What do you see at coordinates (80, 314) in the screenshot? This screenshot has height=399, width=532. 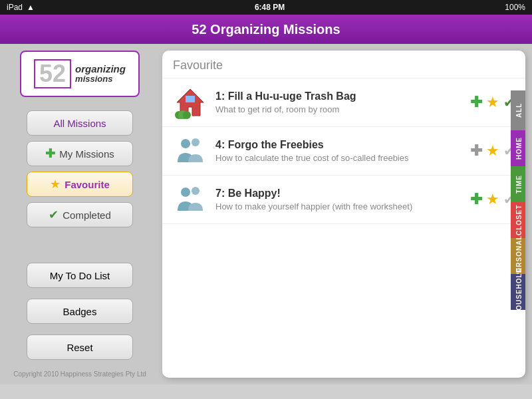 I see `bottom-nav: My To Do List Badges Reset` at bounding box center [80, 314].